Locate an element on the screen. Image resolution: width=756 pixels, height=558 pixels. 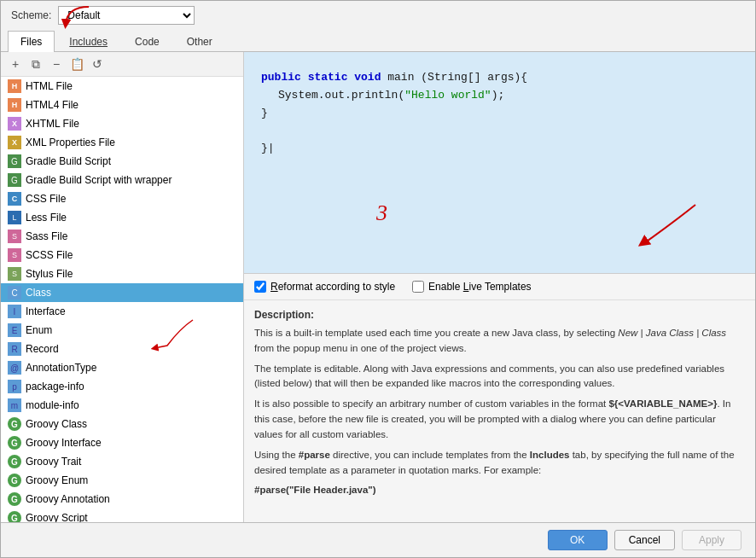
list-item: L Less File is located at coordinates (122, 218).